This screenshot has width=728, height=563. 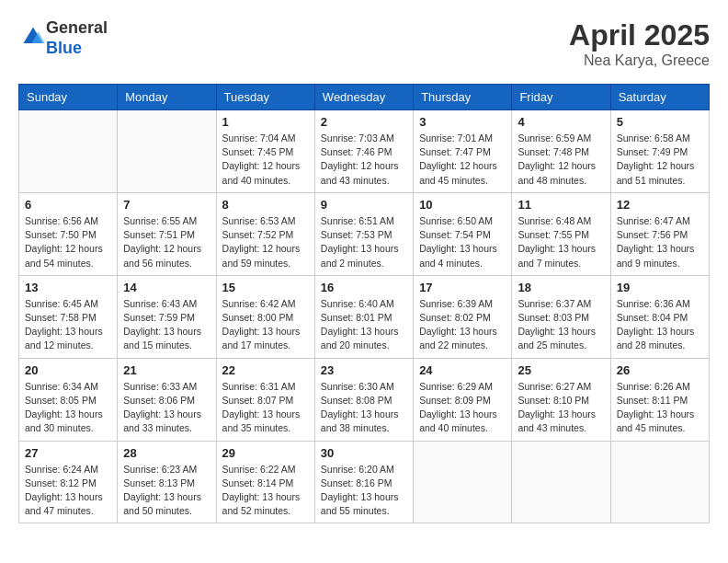 What do you see at coordinates (166, 453) in the screenshot?
I see `day-number: 28` at bounding box center [166, 453].